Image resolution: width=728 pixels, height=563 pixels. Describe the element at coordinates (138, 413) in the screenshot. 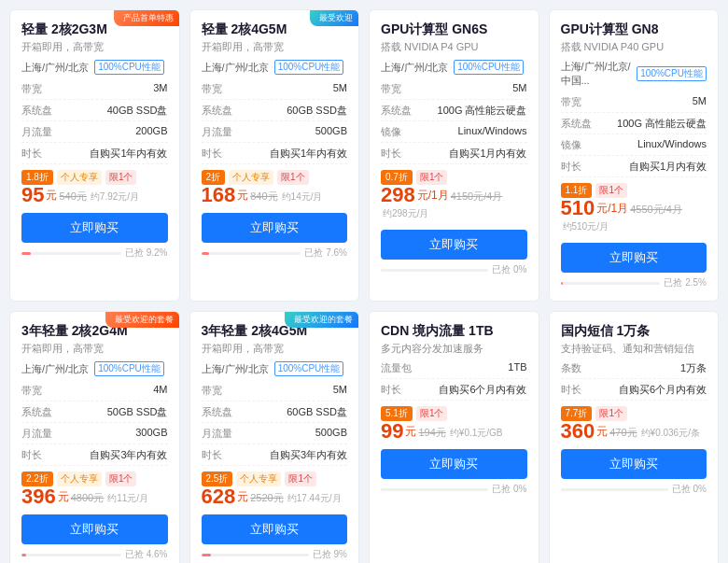

I see `spec-value: 50GB SSD盘` at that location.